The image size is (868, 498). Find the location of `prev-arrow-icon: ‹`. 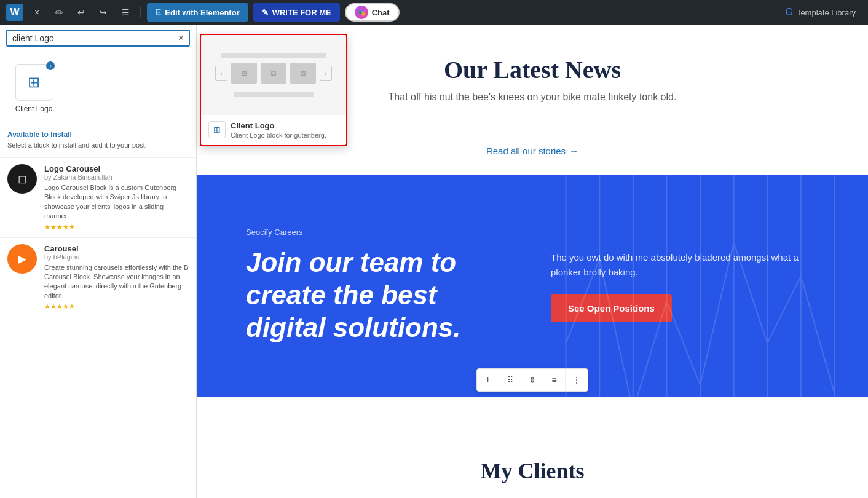

prev-arrow-icon: ‹ is located at coordinates (221, 73).